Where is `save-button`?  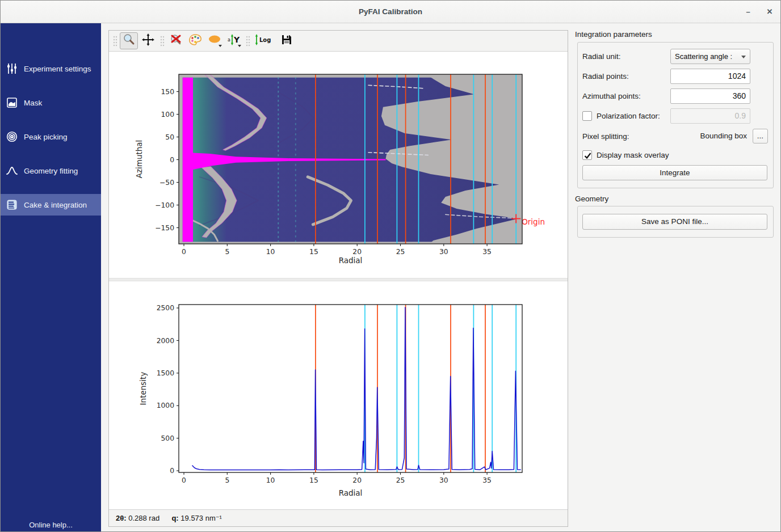
save-button is located at coordinates (287, 41).